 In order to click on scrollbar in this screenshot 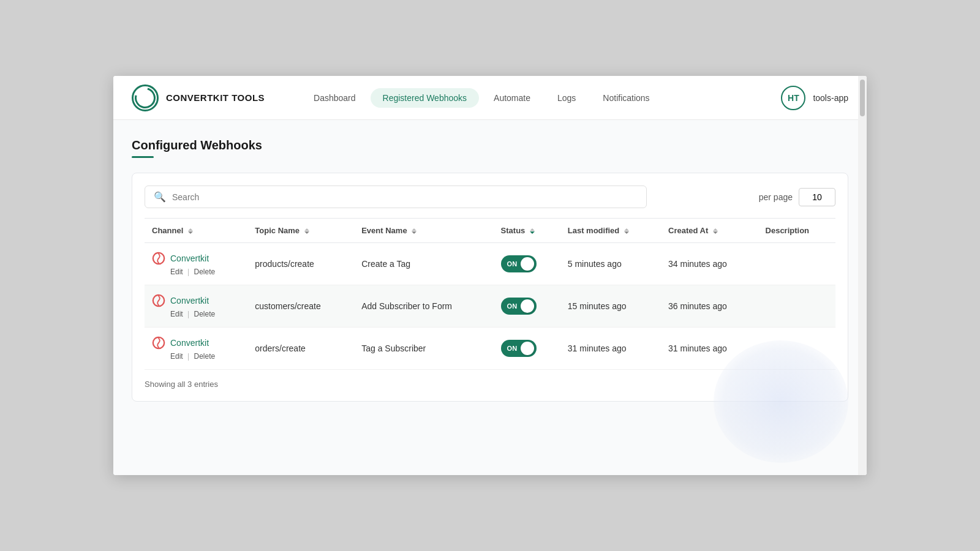, I will do `click(862, 276)`.